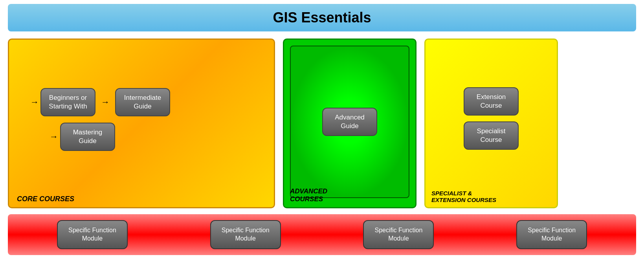 Image resolution: width=644 pixels, height=259 pixels. What do you see at coordinates (322, 17) in the screenshot?
I see `header-title: GIS Essentials` at bounding box center [322, 17].